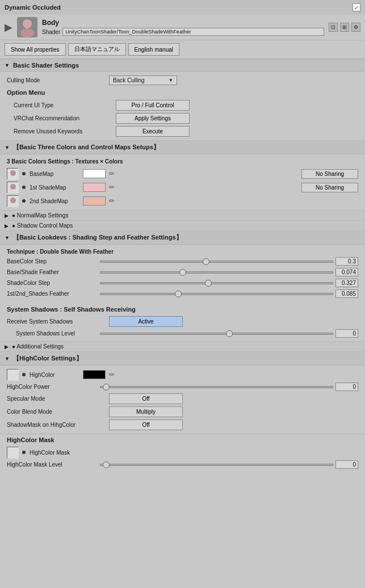 The height and width of the screenshot is (588, 365). I want to click on dynamic-occluded-checkbox, so click(356, 7).